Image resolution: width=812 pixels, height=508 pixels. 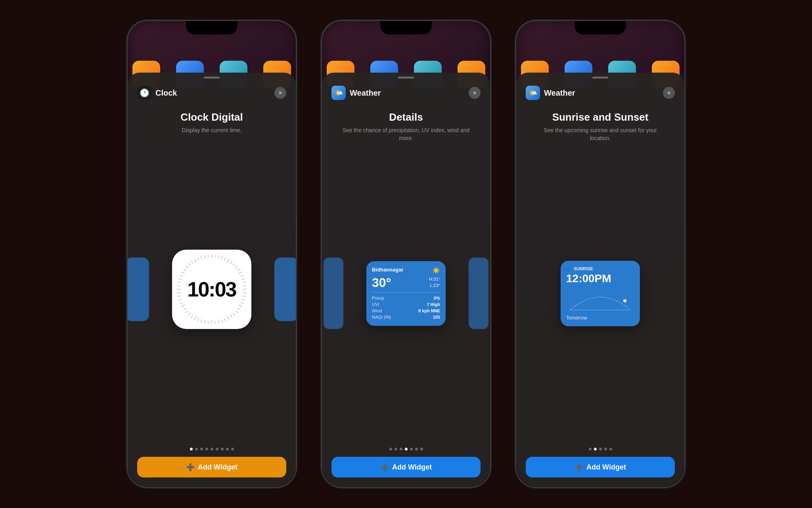 I want to click on side-btn-power-s, so click(x=685, y=152).